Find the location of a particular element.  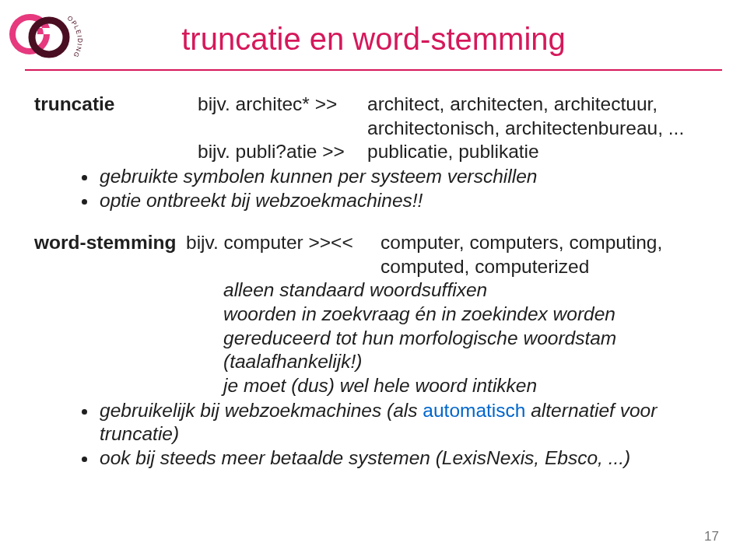

stemming-note-2: woorden in zoekvraag én in zoekindex wor… is located at coordinates (468, 338).